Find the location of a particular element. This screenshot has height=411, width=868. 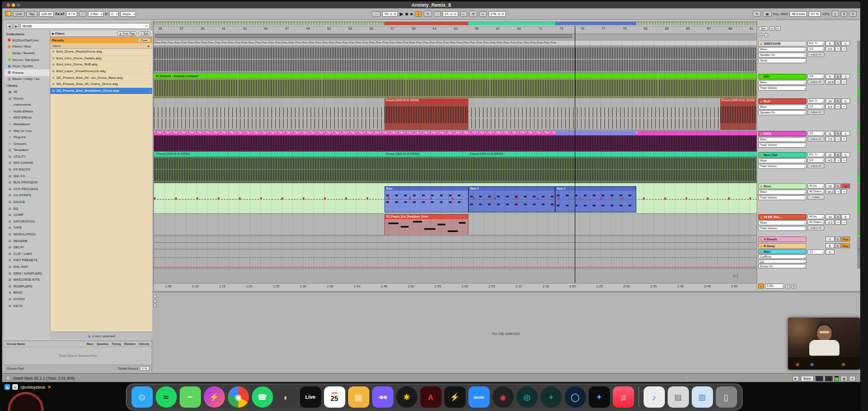

search-input: drone ✕ is located at coordinates (85, 26).